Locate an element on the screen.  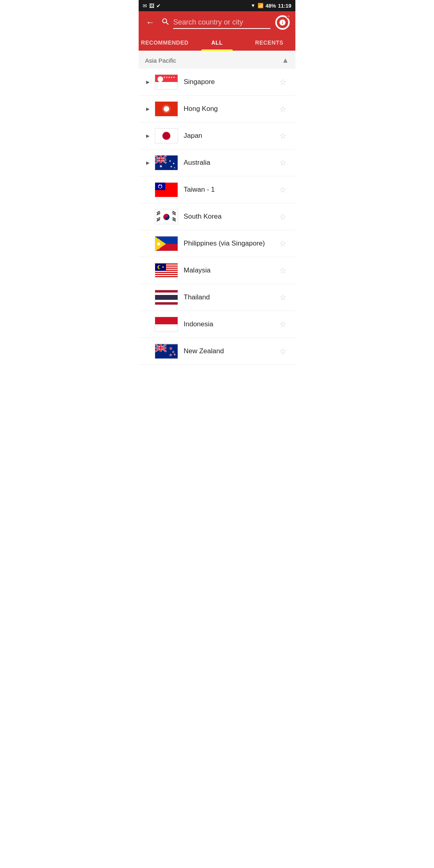
photo-icon: 🖼 is located at coordinates (152, 6).